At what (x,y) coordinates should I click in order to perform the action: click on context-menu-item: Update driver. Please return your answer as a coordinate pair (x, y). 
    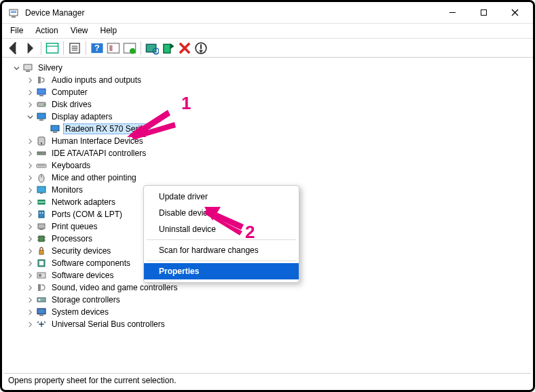
    Looking at the image, I should click on (221, 197).